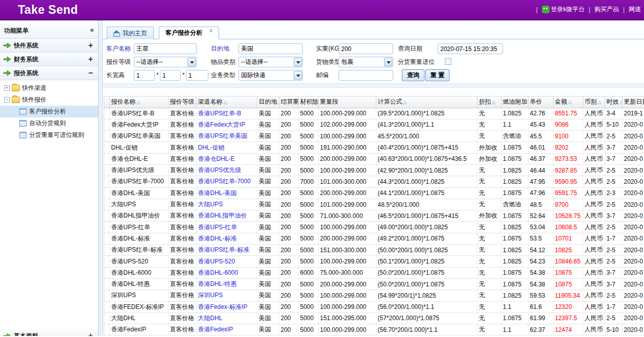 This screenshot has height=337, width=644. I want to click on table-icon, so click(23, 124).